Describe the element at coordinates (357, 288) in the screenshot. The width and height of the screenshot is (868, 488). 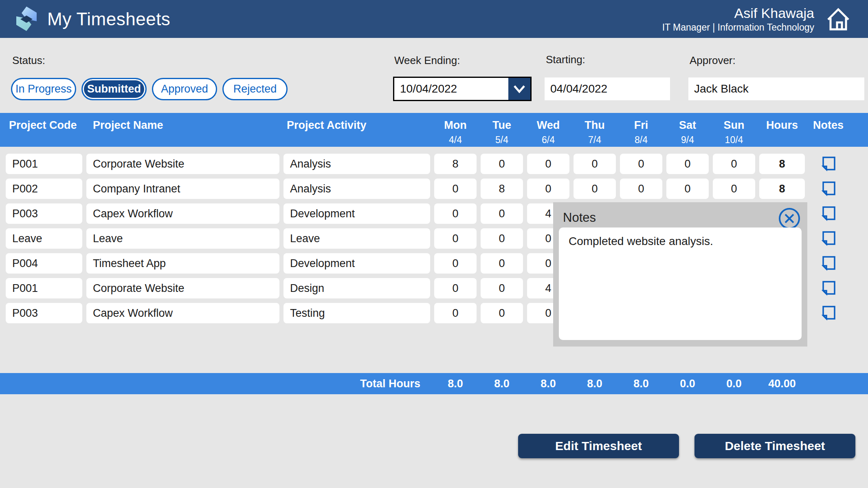
I see `cell-project-activity: Design` at that location.